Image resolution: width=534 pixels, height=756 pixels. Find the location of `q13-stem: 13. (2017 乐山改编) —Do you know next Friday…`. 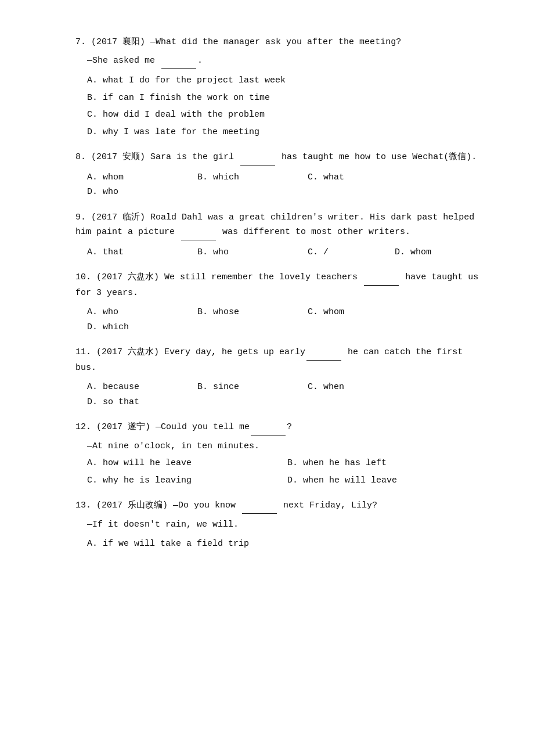

q13-stem: 13. (2017 乐山改编) —Do you know next Friday… is located at coordinates (282, 506).